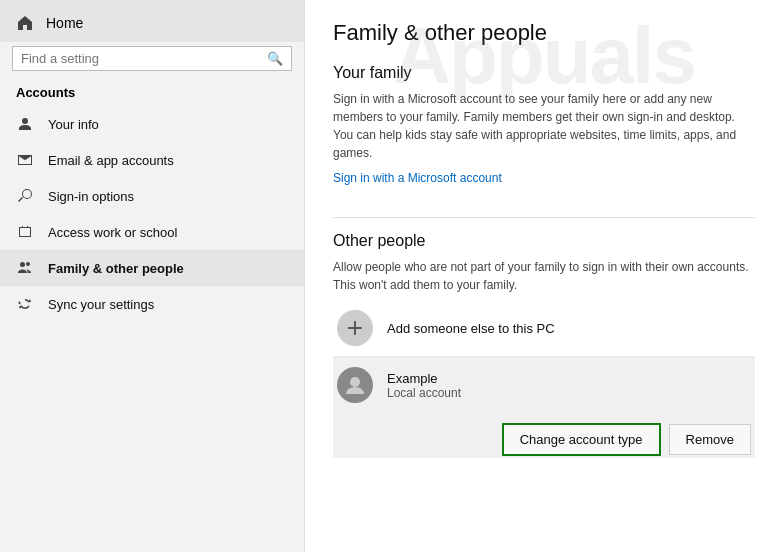  What do you see at coordinates (152, 21) in the screenshot?
I see `sidebar-home-button: Home` at bounding box center [152, 21].